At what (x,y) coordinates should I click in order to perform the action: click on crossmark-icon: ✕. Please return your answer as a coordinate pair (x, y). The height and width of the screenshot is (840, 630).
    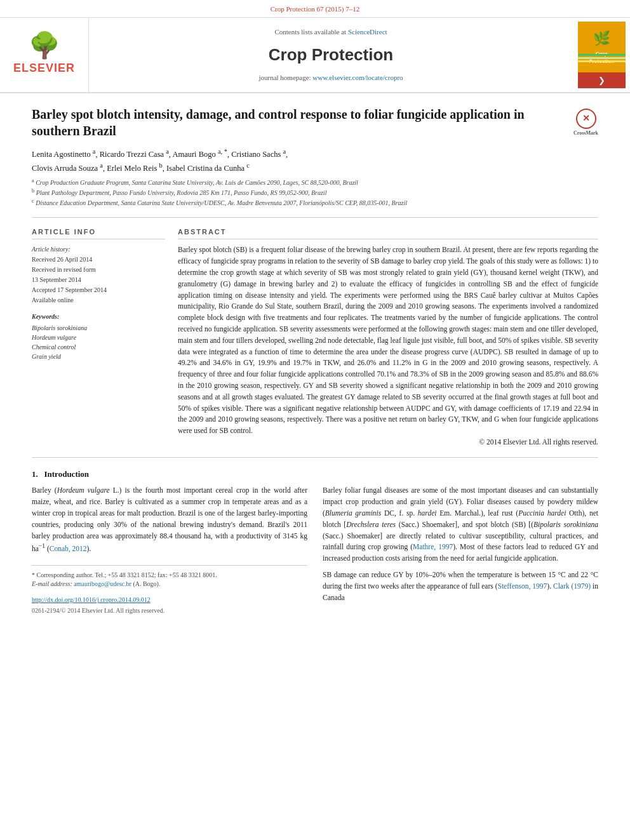
    Looking at the image, I should click on (586, 119).